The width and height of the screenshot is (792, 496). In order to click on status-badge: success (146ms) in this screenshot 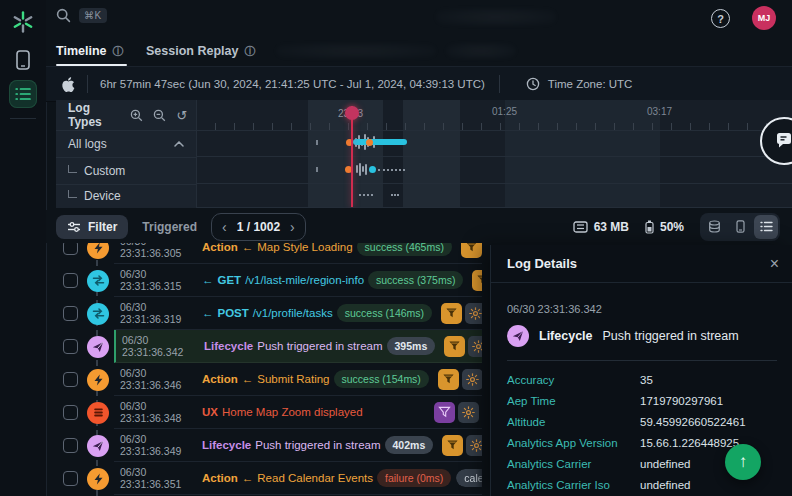, I will do `click(384, 313)`.